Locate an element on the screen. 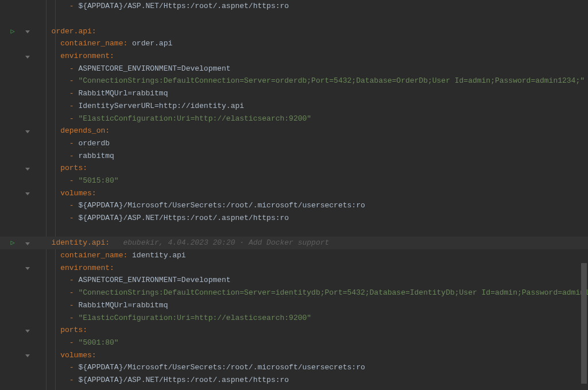  code-line: - IdentityServerURL=http://identity.api is located at coordinates (294, 106).